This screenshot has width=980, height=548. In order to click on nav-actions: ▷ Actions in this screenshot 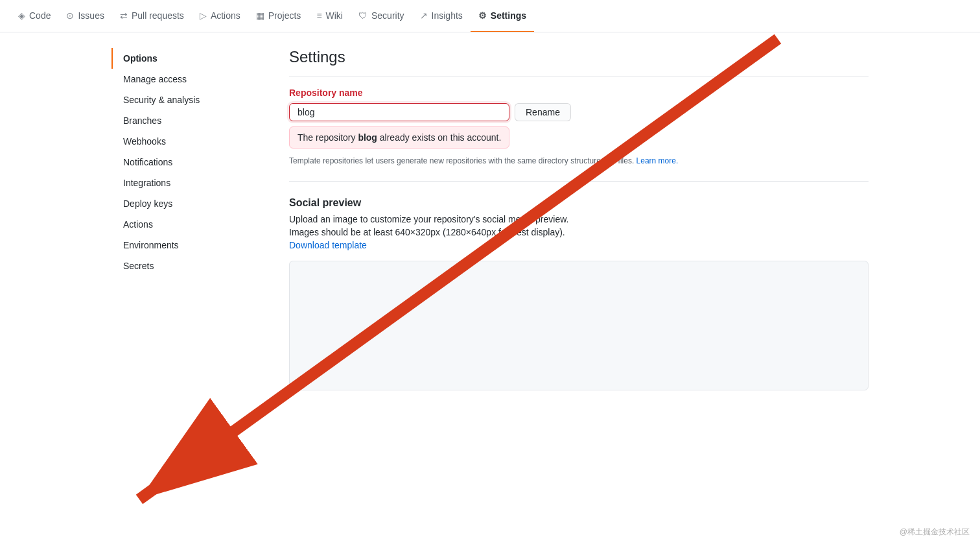, I will do `click(220, 16)`.